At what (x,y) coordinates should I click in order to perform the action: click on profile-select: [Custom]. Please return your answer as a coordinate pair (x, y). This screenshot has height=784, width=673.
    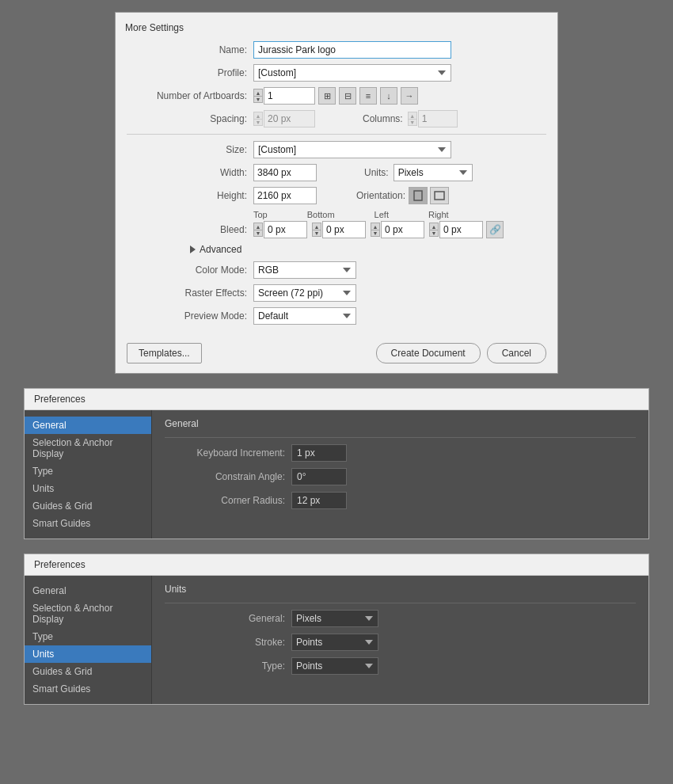
    Looking at the image, I should click on (352, 73).